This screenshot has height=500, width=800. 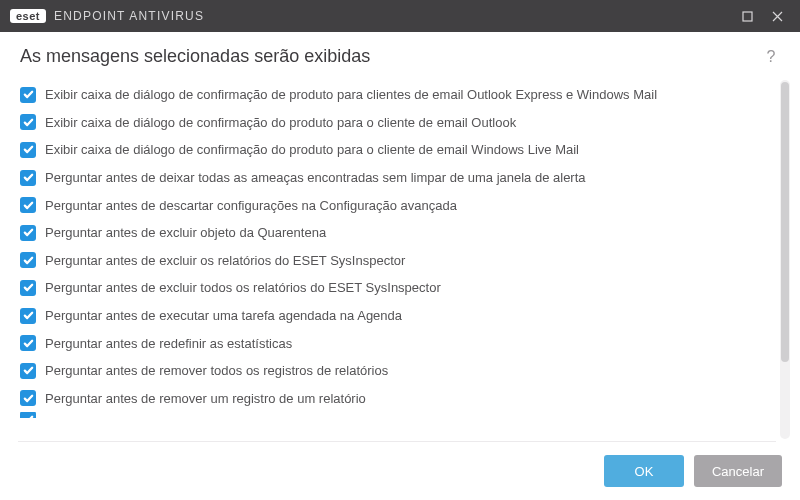 I want to click on window-close-button, so click(x=777, y=16).